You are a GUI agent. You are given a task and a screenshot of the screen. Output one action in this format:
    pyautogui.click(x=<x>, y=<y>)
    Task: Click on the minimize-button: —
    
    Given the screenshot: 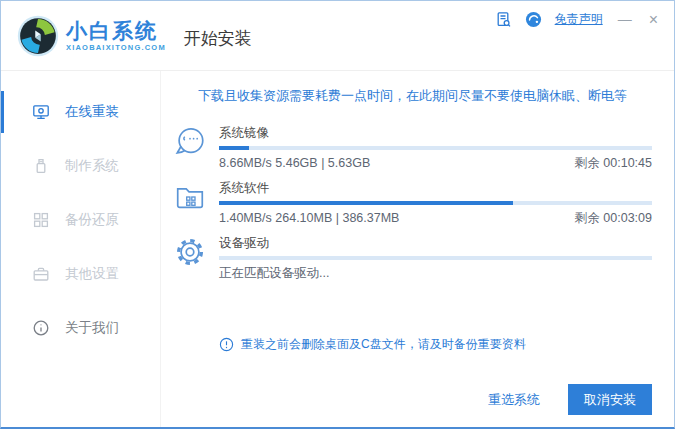 What is the action you would take?
    pyautogui.click(x=625, y=20)
    